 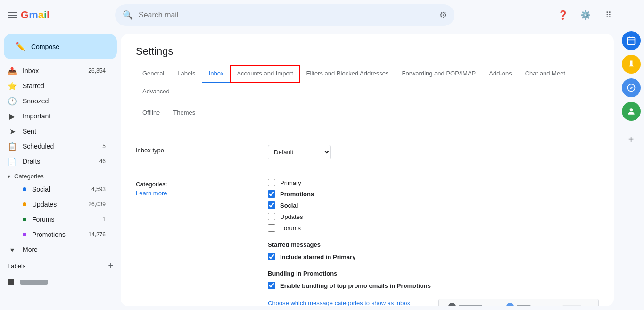 What do you see at coordinates (631, 139) in the screenshot?
I see `add-app-button: +` at bounding box center [631, 139].